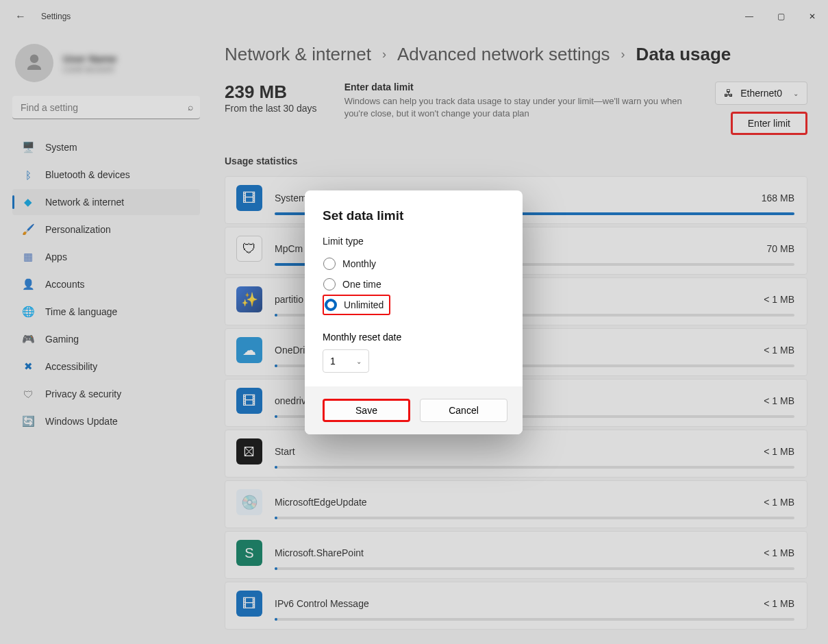 The height and width of the screenshot is (644, 828). I want to click on app-icon: 💿, so click(249, 502).